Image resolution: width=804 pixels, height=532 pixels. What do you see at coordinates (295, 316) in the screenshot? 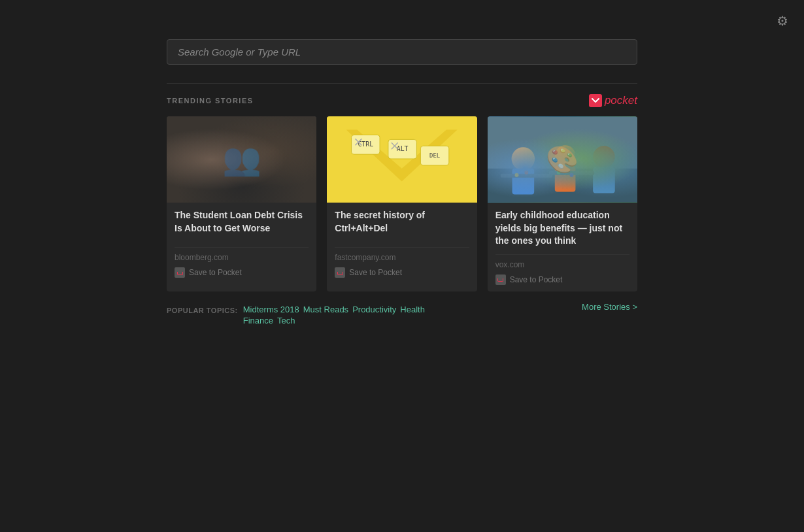
I see `popular-topics: POPULAR TOPICS: Midterms 2018 Must Reads…` at bounding box center [295, 316].